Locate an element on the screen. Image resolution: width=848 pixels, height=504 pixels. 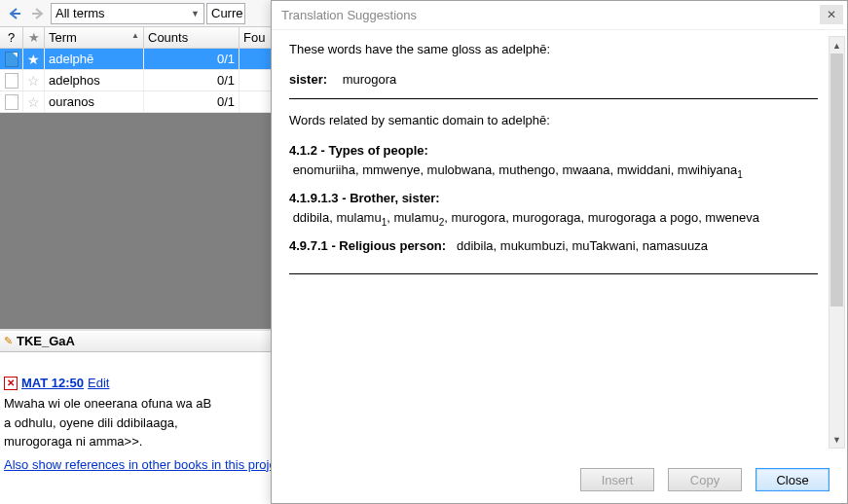
scroll-thumb is located at coordinates (837, 180).